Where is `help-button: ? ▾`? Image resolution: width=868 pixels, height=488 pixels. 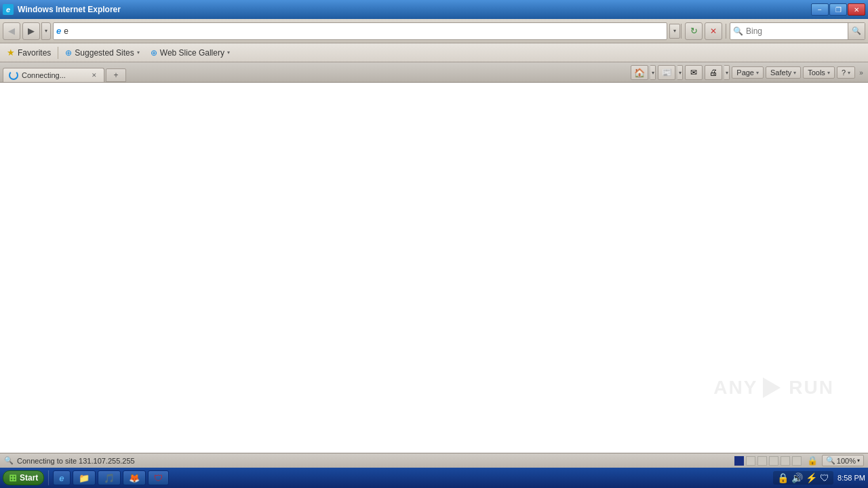 help-button: ? ▾ is located at coordinates (846, 73).